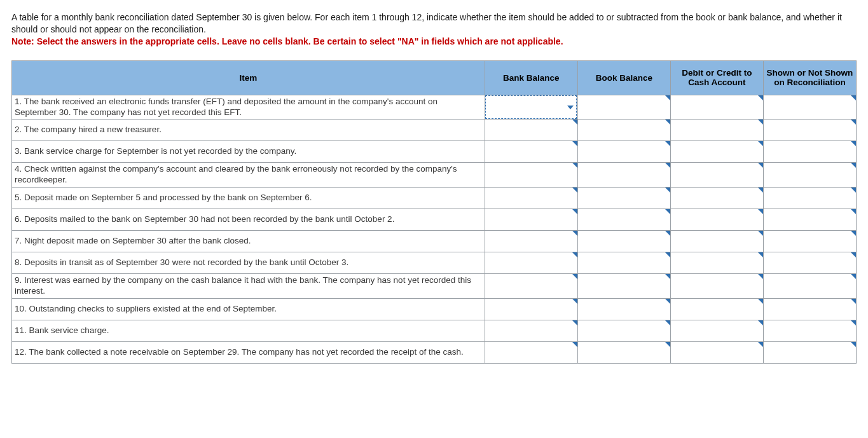 Image resolution: width=868 pixels, height=438 pixels. I want to click on header-debit-credit: Debit or Credit to Cash Account, so click(717, 78).